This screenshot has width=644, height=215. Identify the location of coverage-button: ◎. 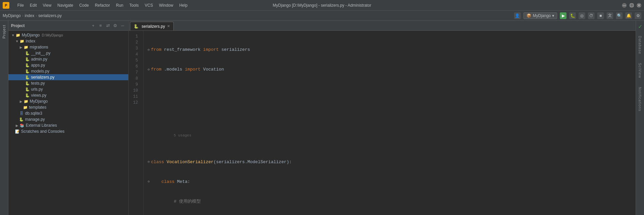
(582, 16).